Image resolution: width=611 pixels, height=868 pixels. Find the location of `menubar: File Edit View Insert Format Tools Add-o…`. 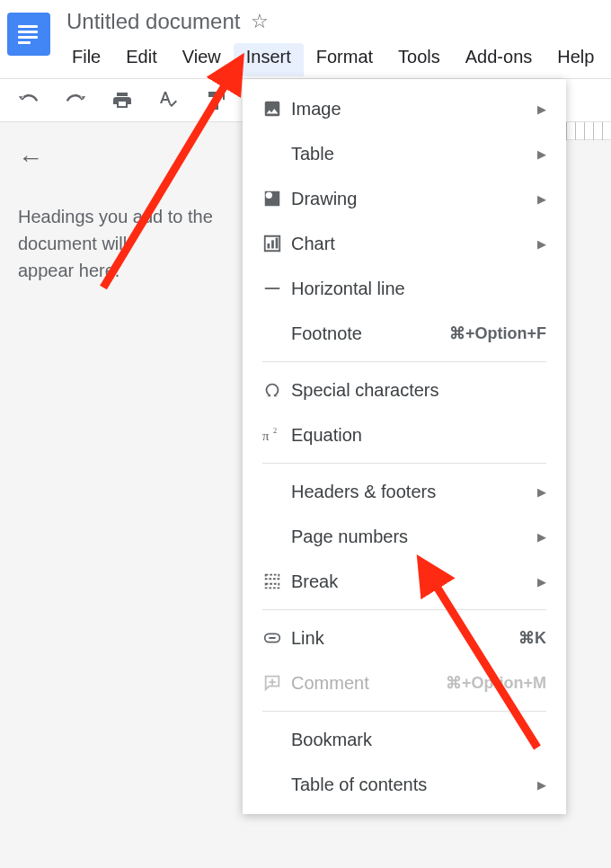

menubar: File Edit View Insert Format Tools Add-o… is located at coordinates (339, 59).